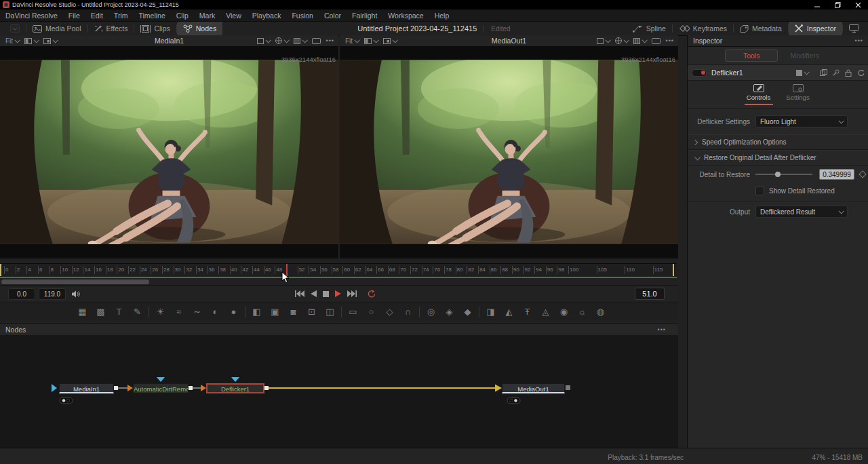 The image size is (868, 464). What do you see at coordinates (353, 312) in the screenshot?
I see `rectangle-mask-tool-icon: ▭` at bounding box center [353, 312].